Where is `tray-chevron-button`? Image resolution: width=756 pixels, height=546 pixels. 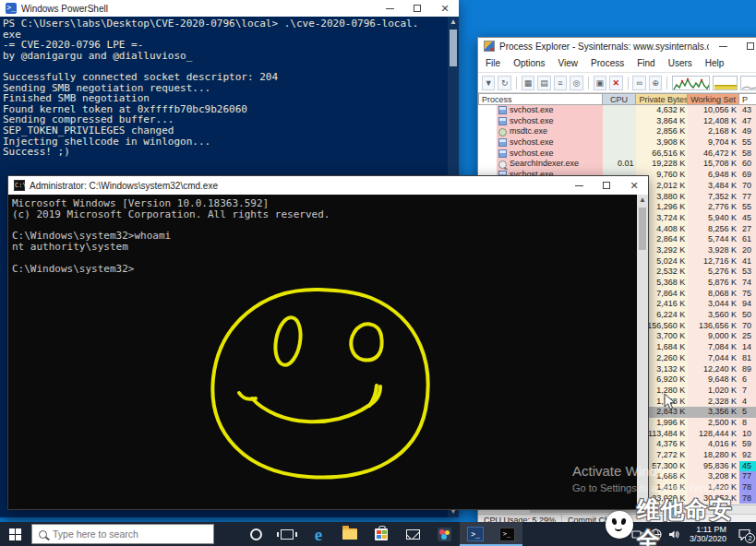 tray-chevron-button is located at coordinates (619, 534).